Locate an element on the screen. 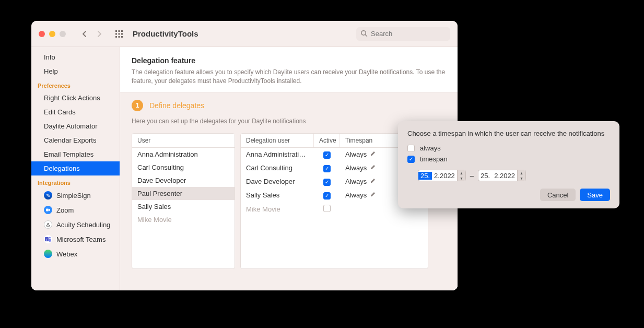 The height and width of the screenshot is (328, 644). sidebar-item-label: Right Click Actions is located at coordinates (72, 98).